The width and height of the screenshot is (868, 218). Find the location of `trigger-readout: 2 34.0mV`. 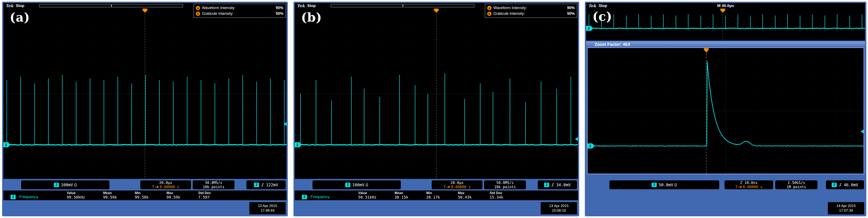

trigger-readout: 2 34.0mV is located at coordinates (557, 185).